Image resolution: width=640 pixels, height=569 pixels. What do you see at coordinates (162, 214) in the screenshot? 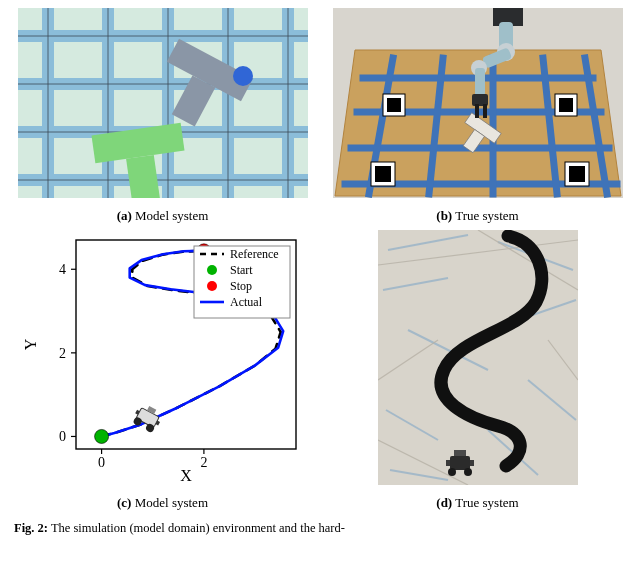
I see `subcaption-a: (a) Model system` at bounding box center [162, 214].